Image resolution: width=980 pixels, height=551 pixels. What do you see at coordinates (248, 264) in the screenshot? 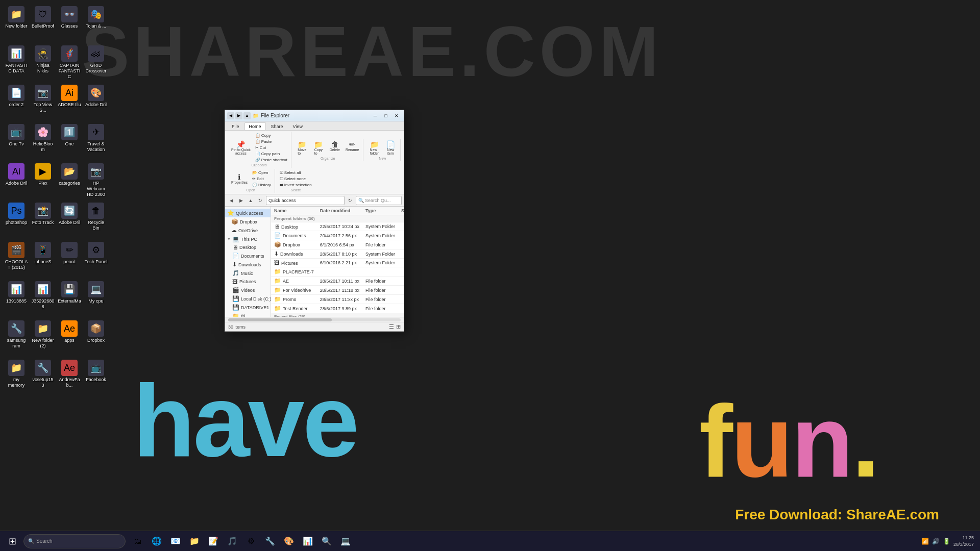
I see `nav-item-downloads: ⬇ Downloads` at bounding box center [248, 264].